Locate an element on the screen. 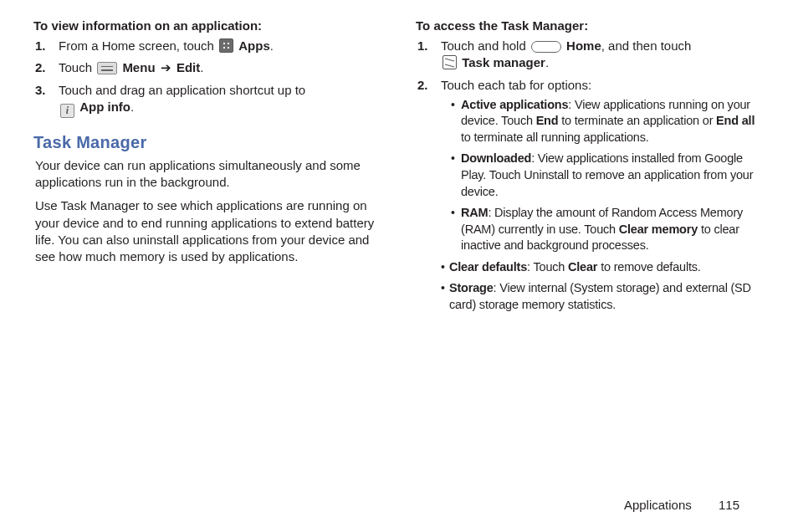 This screenshot has width=798, height=532. bullet-clear-defaults: Clear defaults: Touch Clear to remove de… is located at coordinates (602, 268).